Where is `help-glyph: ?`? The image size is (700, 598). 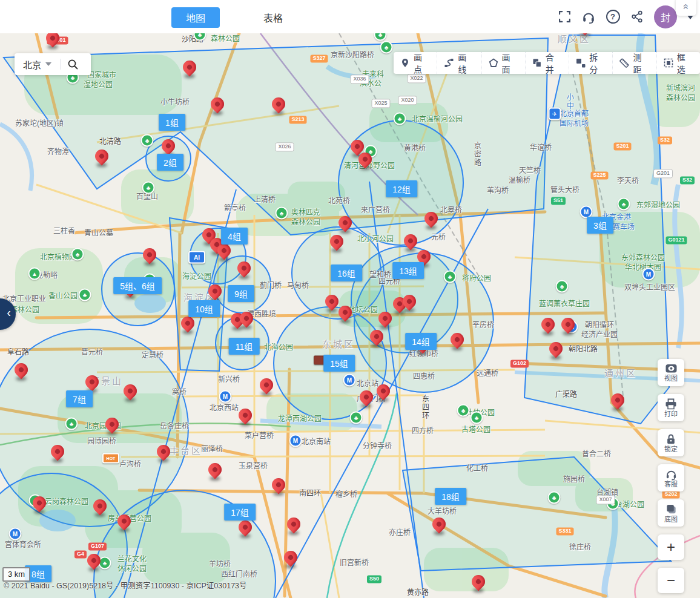
help-glyph: ? is located at coordinates (613, 17).